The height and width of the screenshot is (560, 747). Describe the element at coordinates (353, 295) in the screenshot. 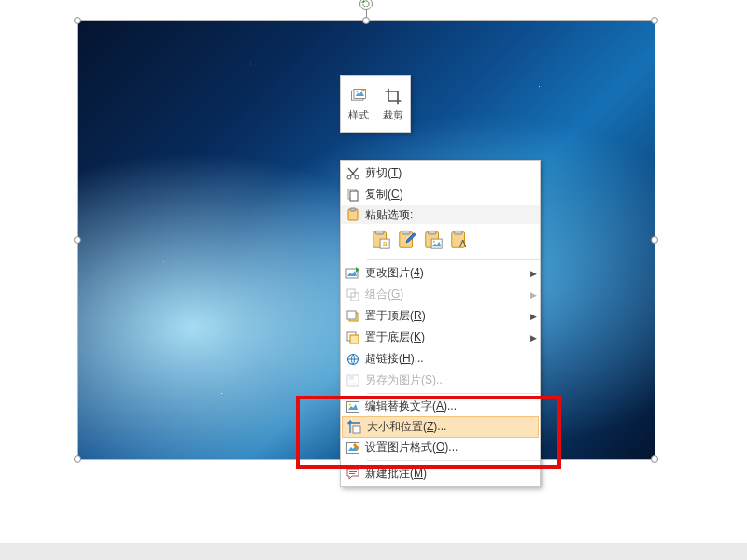

I see `group-icon` at that location.